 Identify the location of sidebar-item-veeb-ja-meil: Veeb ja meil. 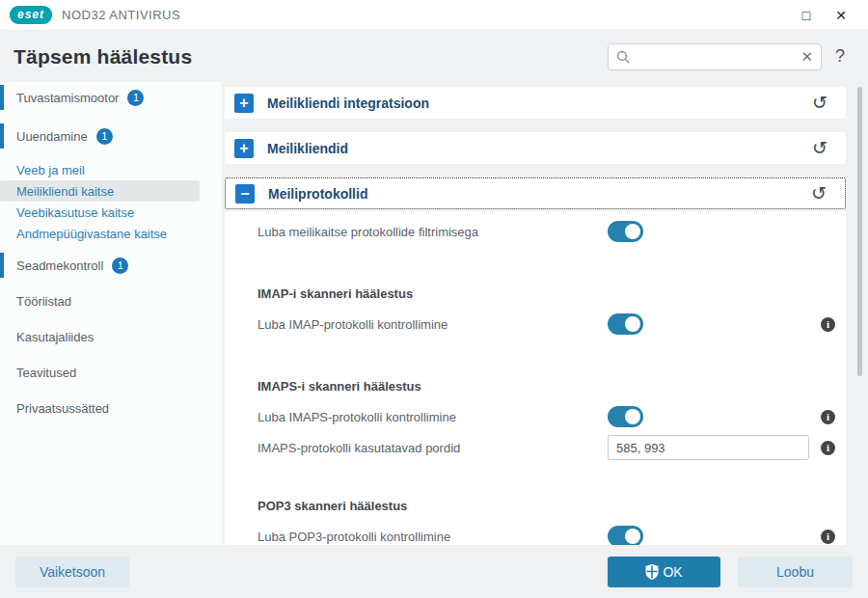
(111, 170).